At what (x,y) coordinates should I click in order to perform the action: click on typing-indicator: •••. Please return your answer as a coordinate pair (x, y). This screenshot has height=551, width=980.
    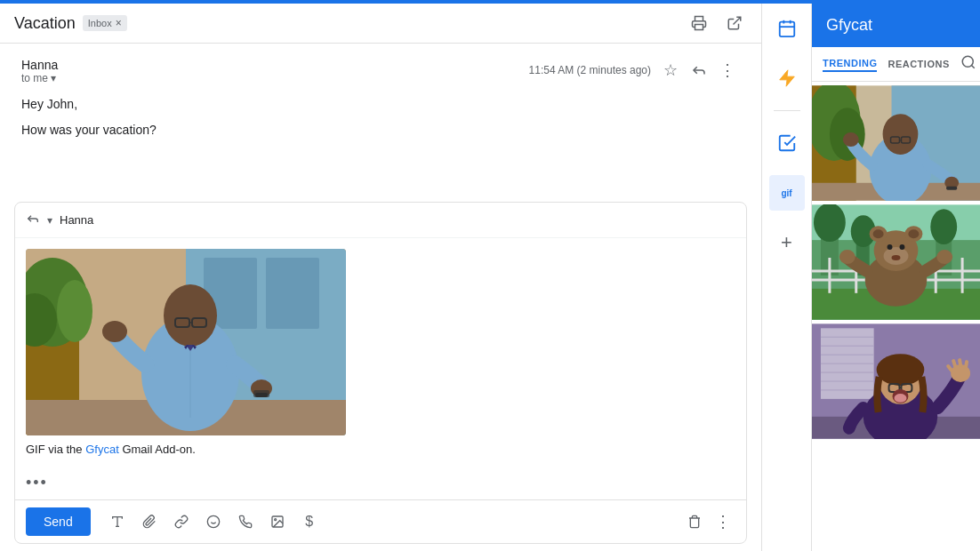
    Looking at the image, I should click on (381, 483).